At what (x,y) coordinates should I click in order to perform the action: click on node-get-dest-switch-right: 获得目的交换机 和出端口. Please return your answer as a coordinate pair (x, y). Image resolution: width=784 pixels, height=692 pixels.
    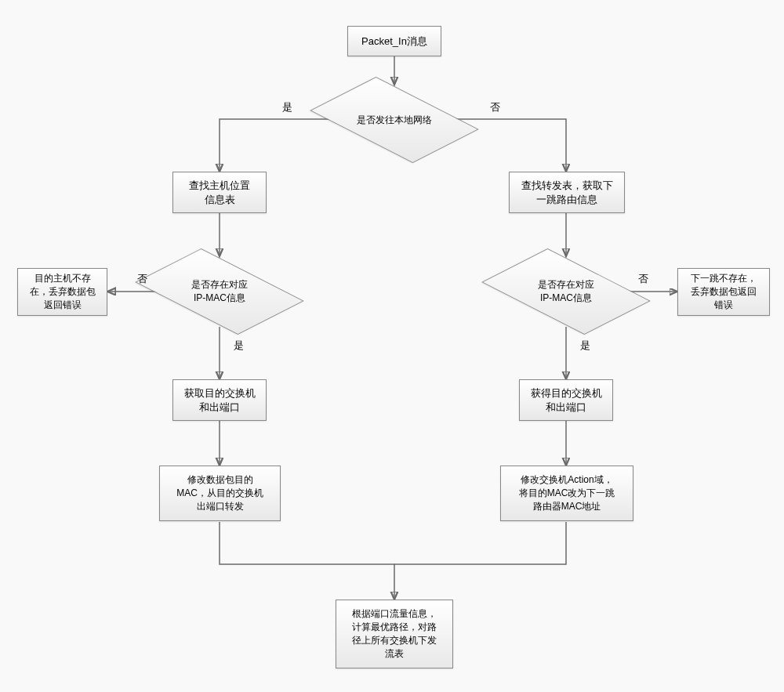
    Looking at the image, I should click on (566, 400).